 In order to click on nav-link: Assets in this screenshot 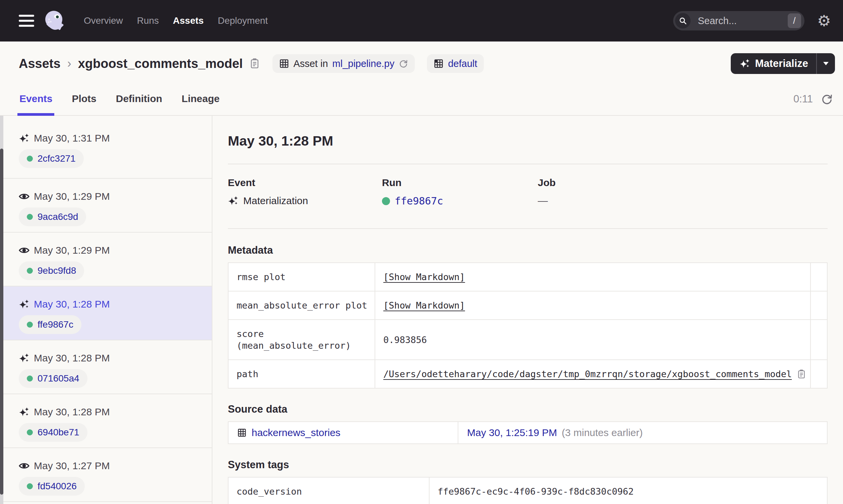, I will do `click(188, 21)`.